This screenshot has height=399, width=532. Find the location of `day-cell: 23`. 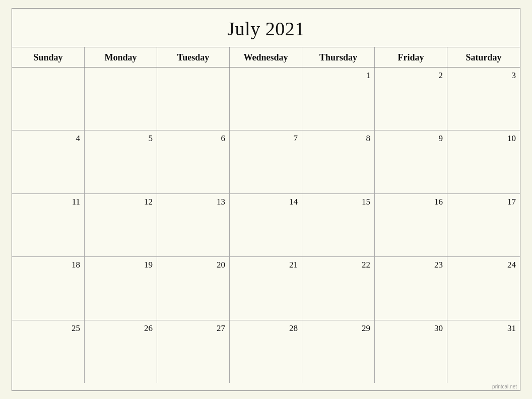

day-cell: 23 is located at coordinates (411, 288).